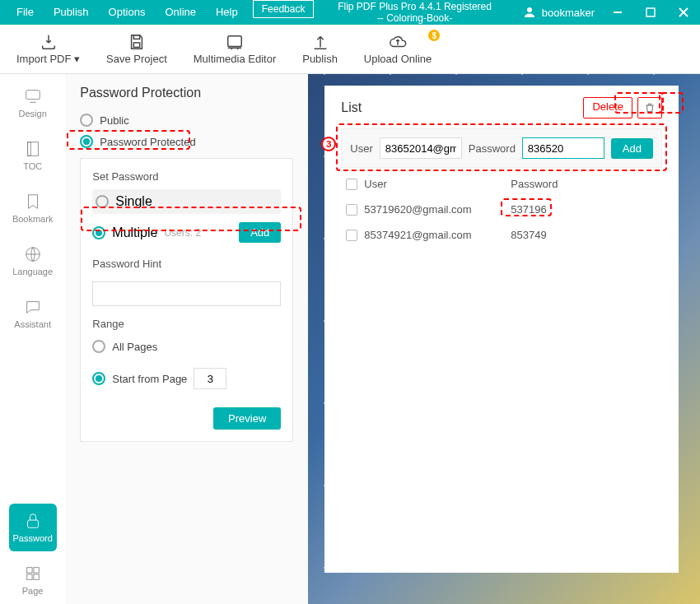  I want to click on radio-multiple: Multiple Users: 2 Add, so click(186, 232).